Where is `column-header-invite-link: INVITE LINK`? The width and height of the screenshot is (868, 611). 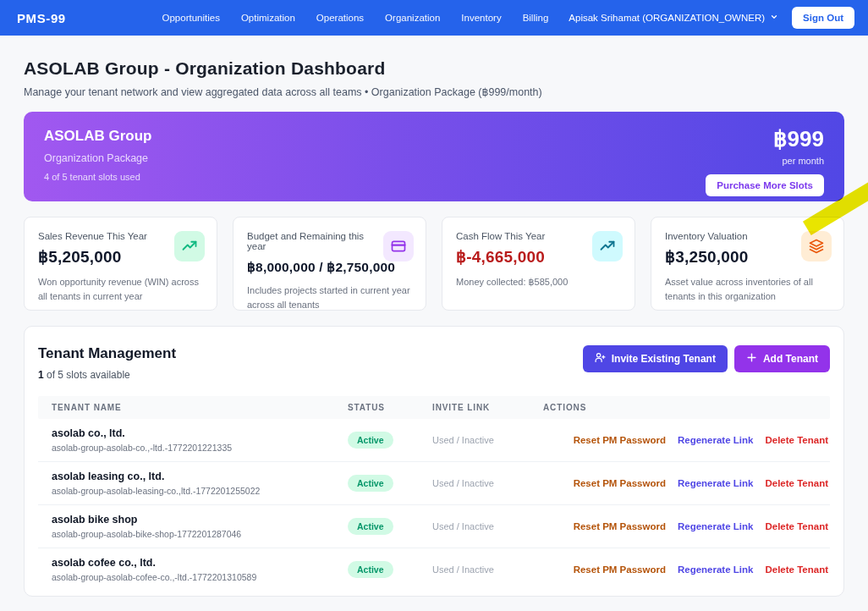
column-header-invite-link: INVITE LINK is located at coordinates (487, 408).